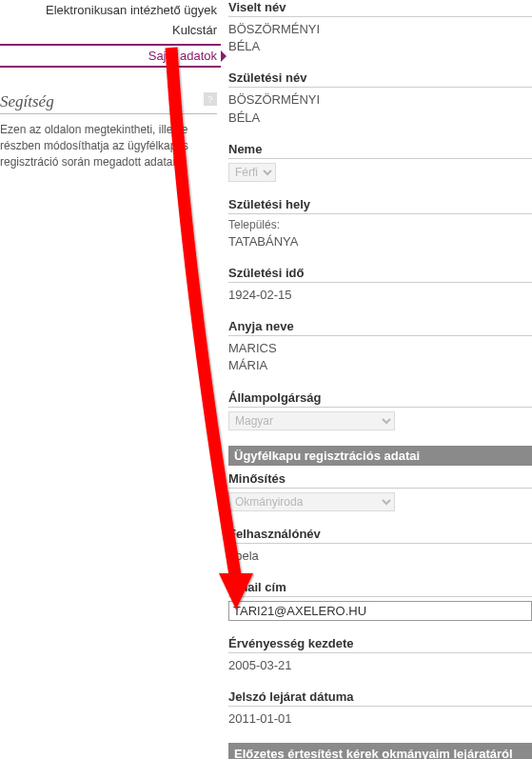  Describe the element at coordinates (381, 366) in the screenshot. I see `value-anyja-neve-2: MÁRIA` at that location.